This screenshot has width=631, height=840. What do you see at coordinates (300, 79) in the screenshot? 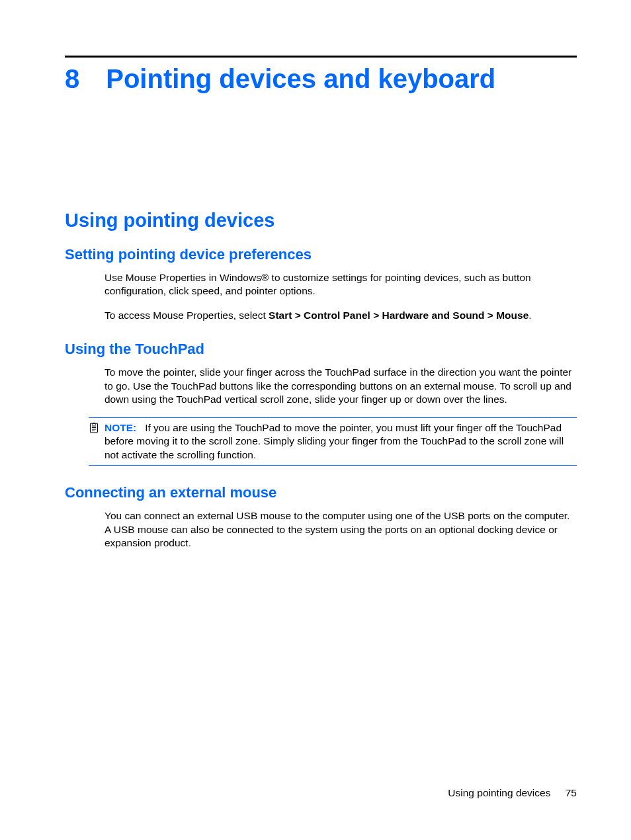
I see `chapter-title: Pointing devices and keyboard` at bounding box center [300, 79].